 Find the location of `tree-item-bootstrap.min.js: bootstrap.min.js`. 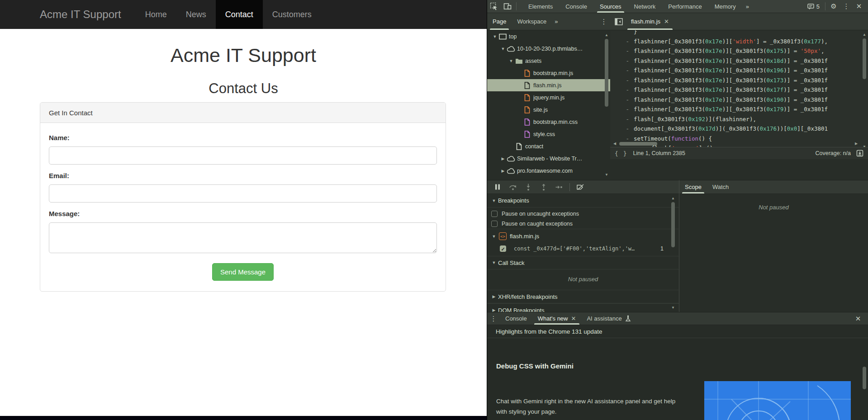

tree-item-bootstrap.min.js: bootstrap.min.js is located at coordinates (549, 73).